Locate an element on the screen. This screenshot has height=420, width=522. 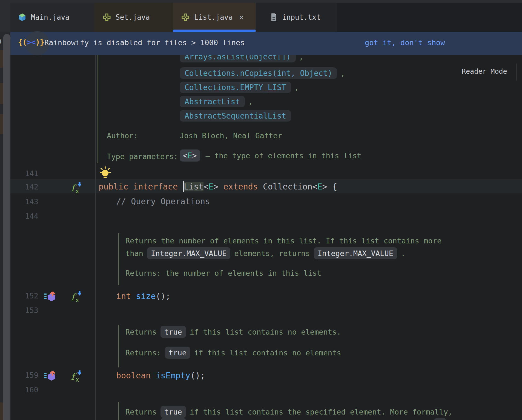
type-param-desc: – the type of elements in this list is located at coordinates (284, 156).